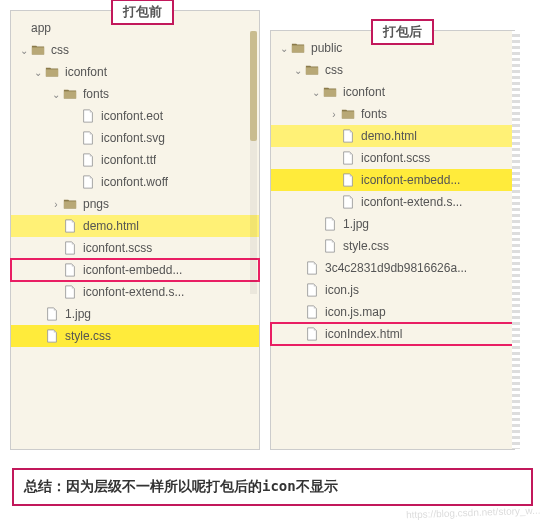  I want to click on scrollbar-thumb, so click(254, 86).